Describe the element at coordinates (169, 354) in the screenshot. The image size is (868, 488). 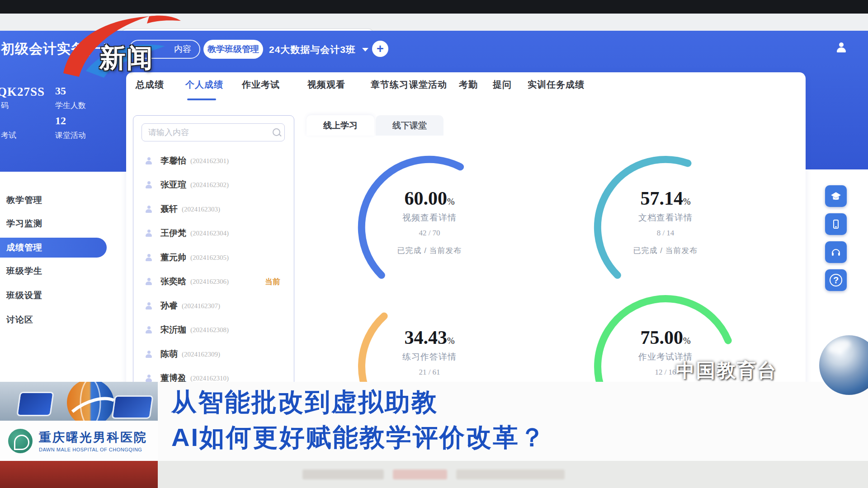
I see `student-name: 陈萌` at that location.